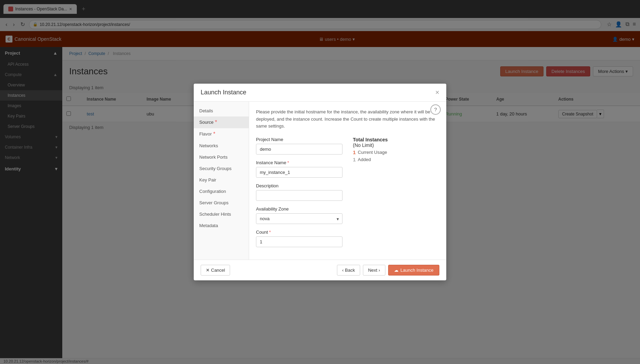 The image size is (640, 364). I want to click on next-button: Next ›, so click(374, 270).